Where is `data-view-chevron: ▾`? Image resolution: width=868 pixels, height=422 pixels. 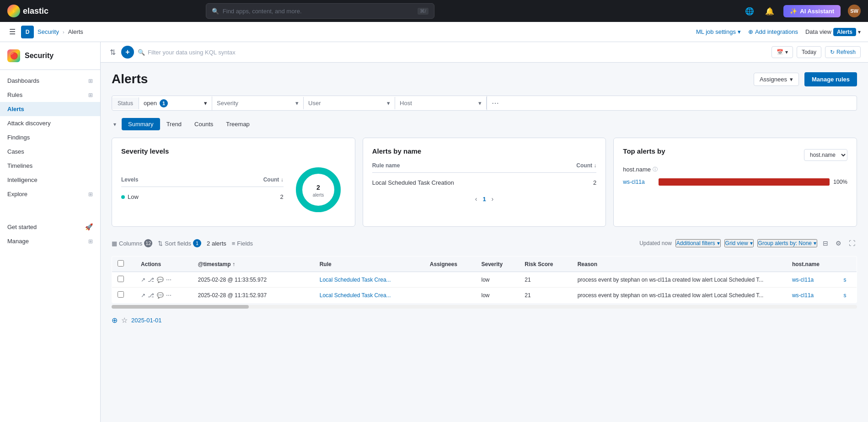 data-view-chevron: ▾ is located at coordinates (859, 32).